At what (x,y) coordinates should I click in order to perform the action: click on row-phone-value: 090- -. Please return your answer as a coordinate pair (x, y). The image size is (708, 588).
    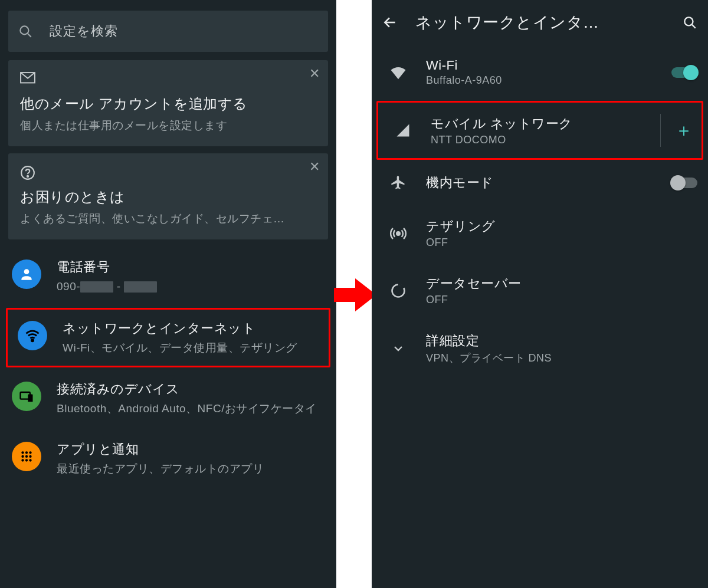
    Looking at the image, I should click on (192, 287).